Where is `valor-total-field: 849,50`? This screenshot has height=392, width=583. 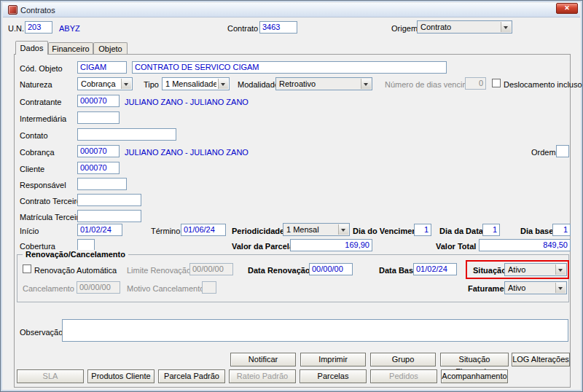
valor-total-field: 849,50 is located at coordinates (525, 245).